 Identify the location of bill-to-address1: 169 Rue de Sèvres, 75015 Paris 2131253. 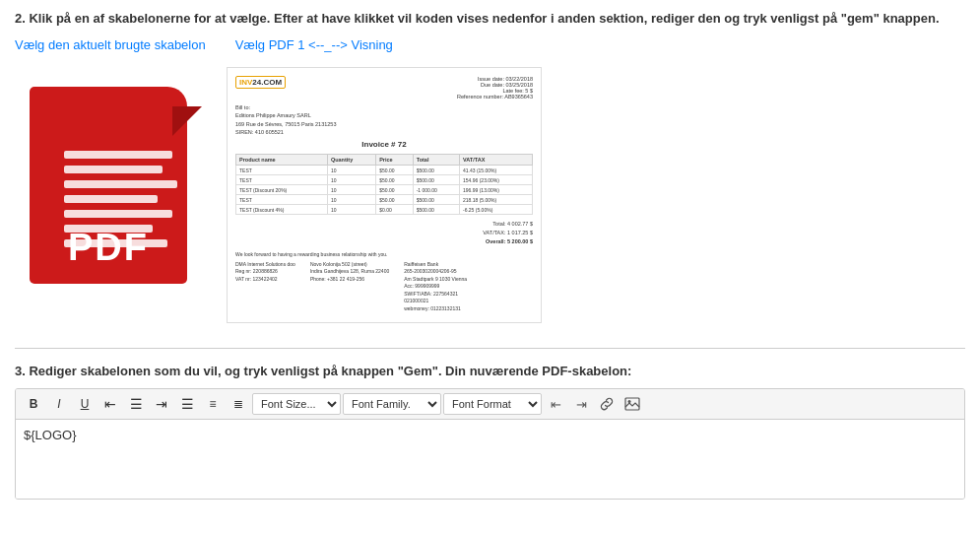
(384, 124).